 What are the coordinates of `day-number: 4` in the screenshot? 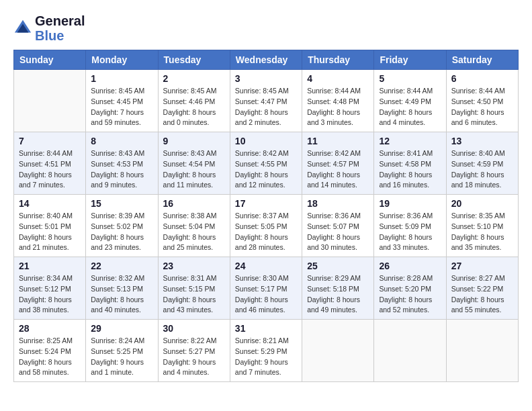 It's located at (338, 79).